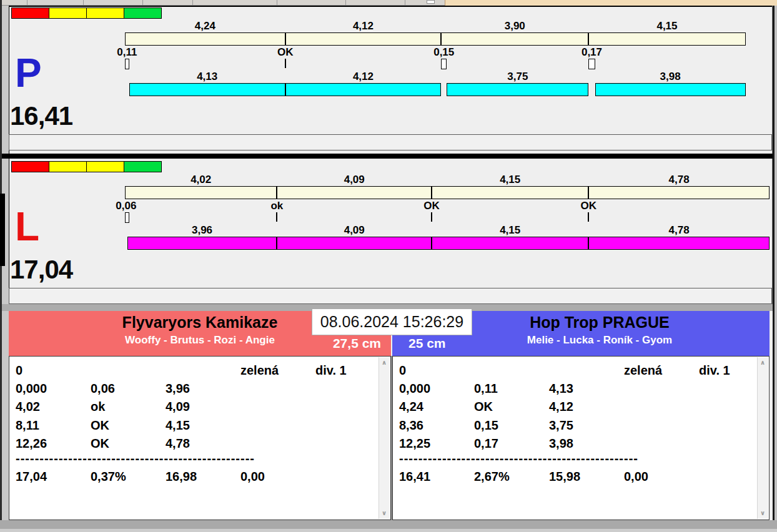 The height and width of the screenshot is (532, 777). I want to click on table-cell: 2,67%, so click(492, 476).